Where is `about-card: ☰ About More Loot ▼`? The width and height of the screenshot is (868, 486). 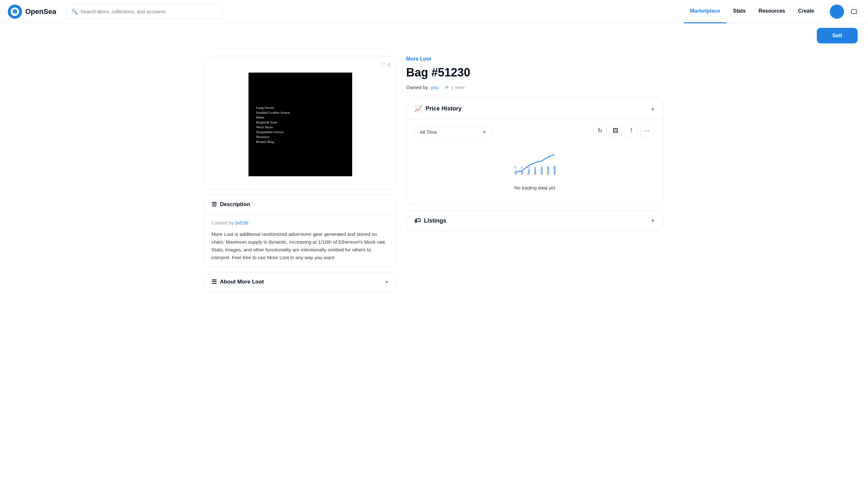 about-card: ☰ About More Loot ▼ is located at coordinates (301, 282).